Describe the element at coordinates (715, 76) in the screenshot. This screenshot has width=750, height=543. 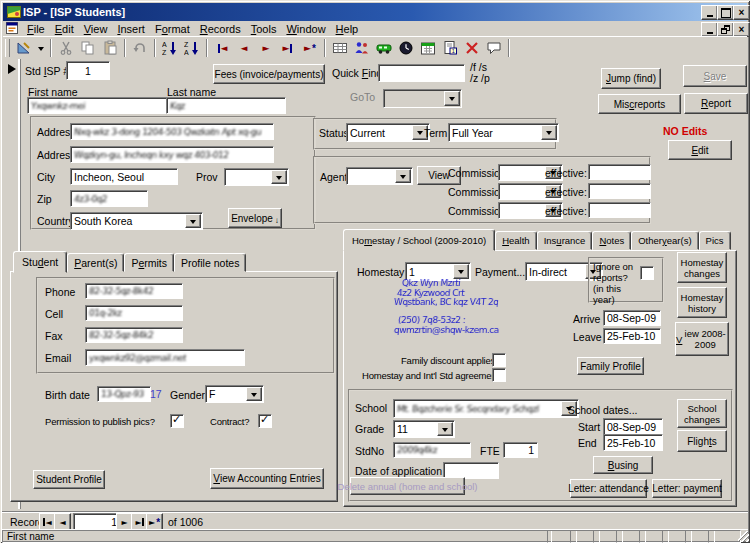
I see `save-button: Save` at that location.